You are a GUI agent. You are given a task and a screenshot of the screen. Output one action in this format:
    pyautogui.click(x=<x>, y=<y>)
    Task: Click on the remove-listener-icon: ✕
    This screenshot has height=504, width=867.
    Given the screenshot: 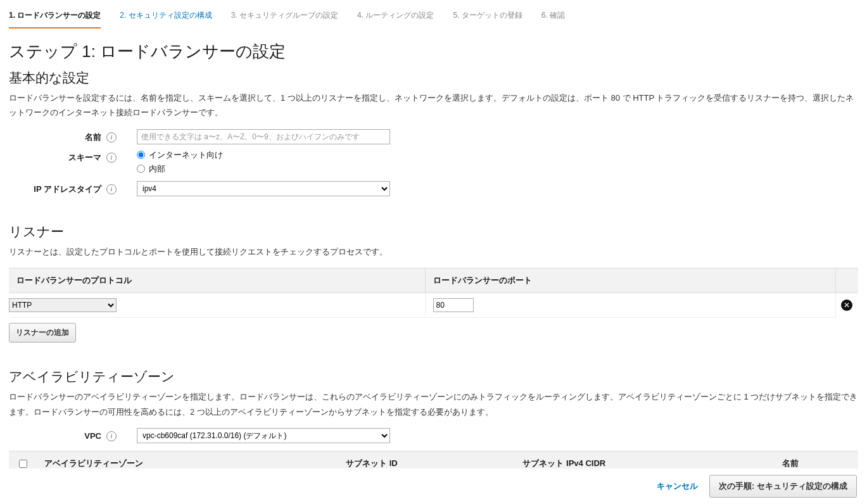 What is the action you would take?
    pyautogui.click(x=847, y=305)
    